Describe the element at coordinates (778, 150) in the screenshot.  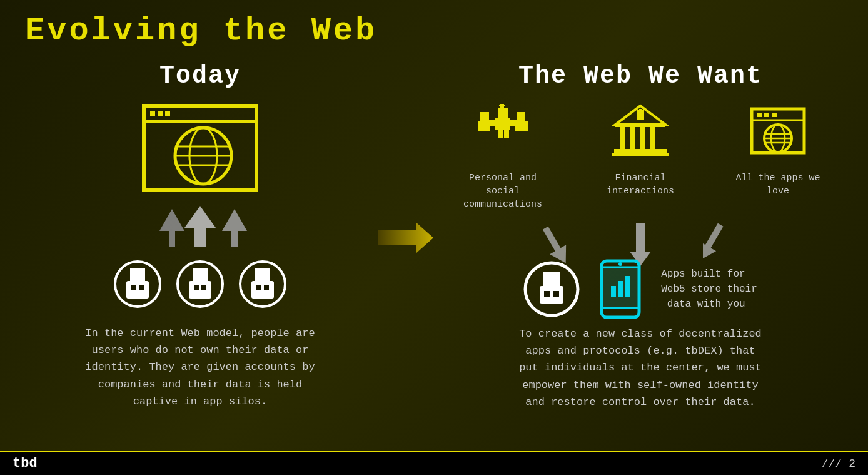
I see `icon-col-apps: All the apps we love` at that location.